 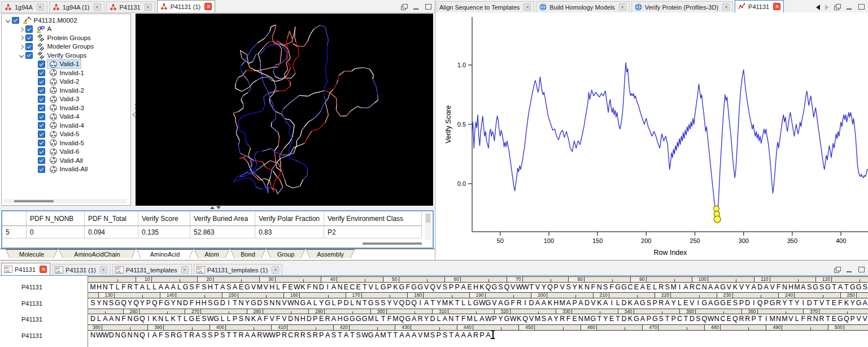 I want to click on tree-item-content: A, so click(x=44, y=29).